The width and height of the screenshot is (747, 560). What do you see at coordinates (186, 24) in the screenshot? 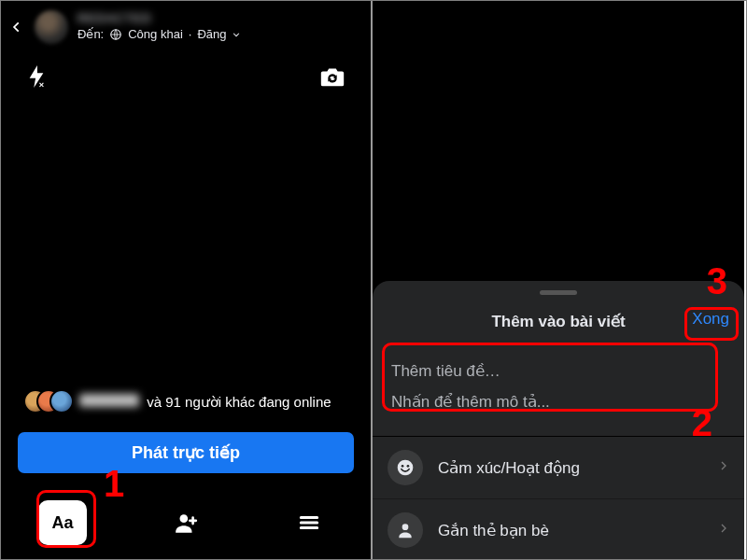
I see `compose-header: REDACTED Đến: Công khai · Đăng` at bounding box center [186, 24].